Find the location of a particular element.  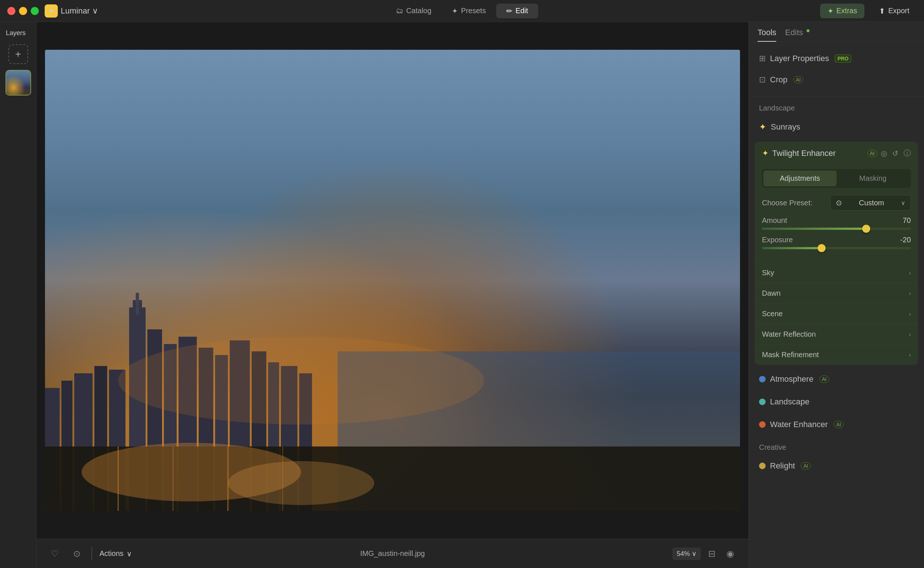

maximize-button is located at coordinates (35, 11).